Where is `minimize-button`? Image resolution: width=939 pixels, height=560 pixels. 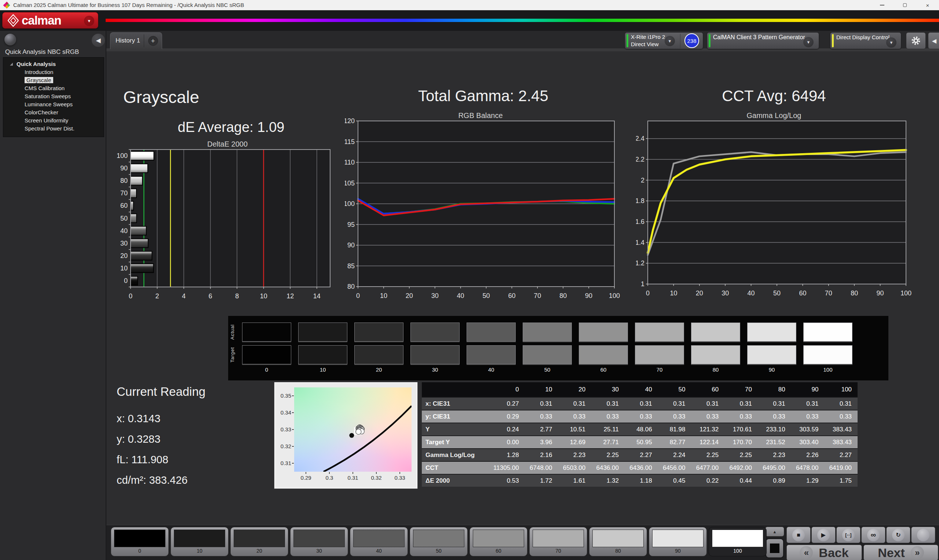
minimize-button is located at coordinates (882, 5).